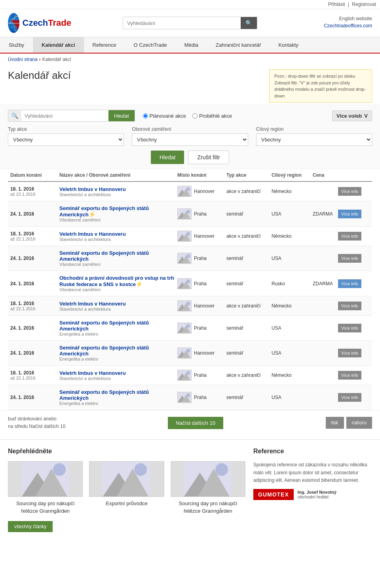 This screenshot has height=588, width=380. I want to click on header: CzechTrade 🔍 English website Czechtradeo…, so click(190, 23).